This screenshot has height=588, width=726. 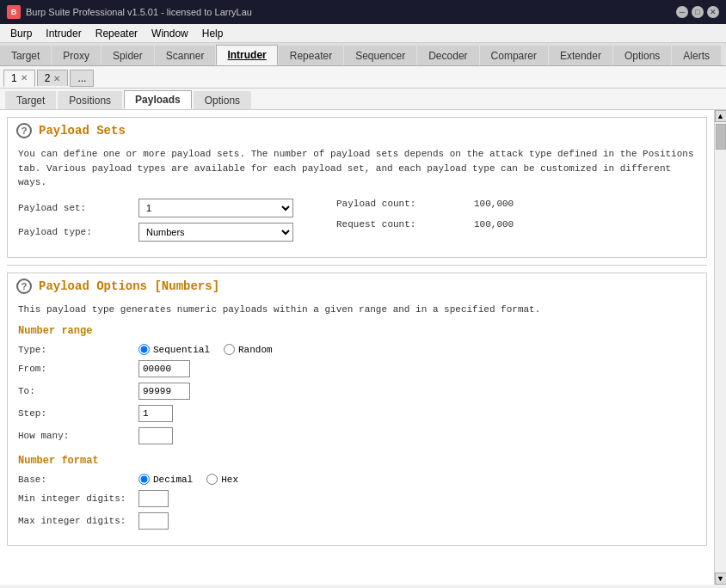 I want to click on payload-type-select: Numbers Simple list Runtime file Custom …, so click(x=216, y=232).